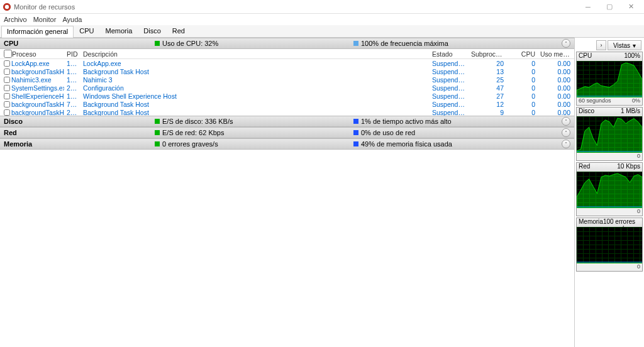 This screenshot has width=644, height=347. Describe the element at coordinates (634, 45) in the screenshot. I see `dropdown-icon: ▾` at that location.